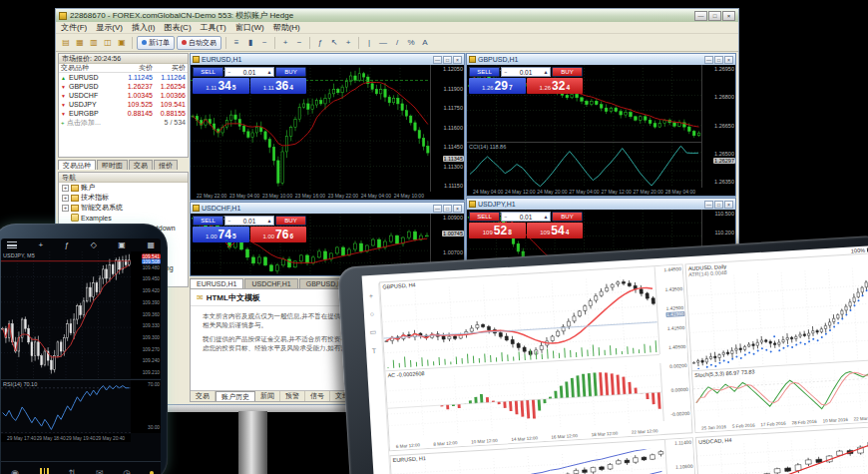 This screenshot has height=474, width=868. I want to click on charts-icon-active, so click(44, 471).